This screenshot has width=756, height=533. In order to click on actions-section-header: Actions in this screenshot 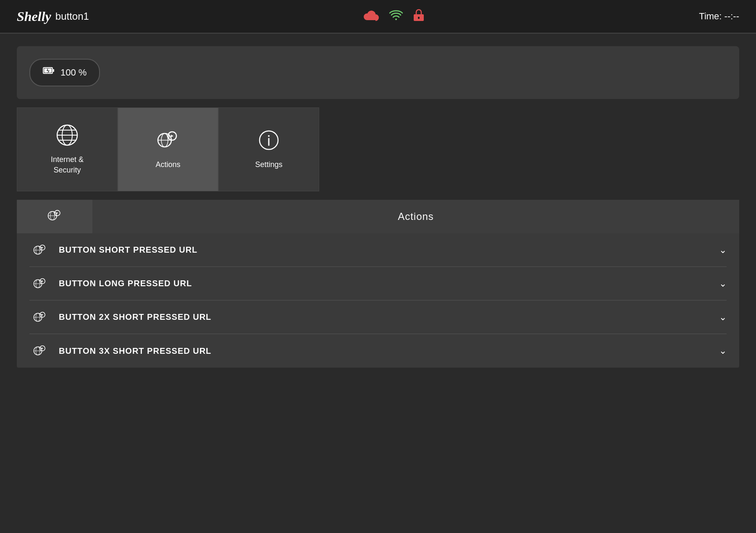, I will do `click(378, 217)`.